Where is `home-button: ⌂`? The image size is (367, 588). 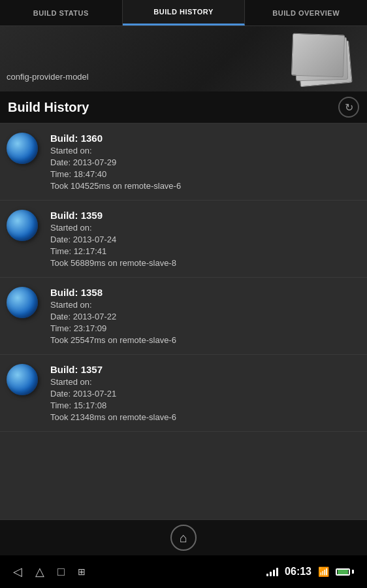 home-button: ⌂ is located at coordinates (184, 538).